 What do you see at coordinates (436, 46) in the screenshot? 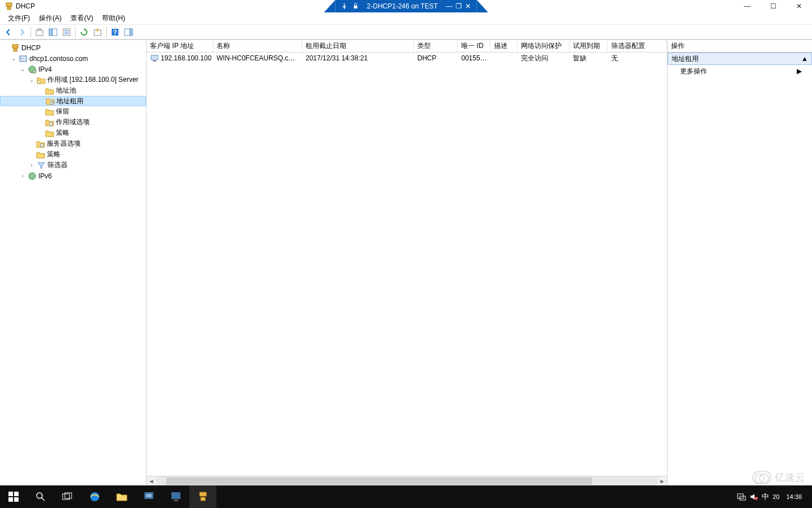
I see `col-type: 类型` at bounding box center [436, 46].